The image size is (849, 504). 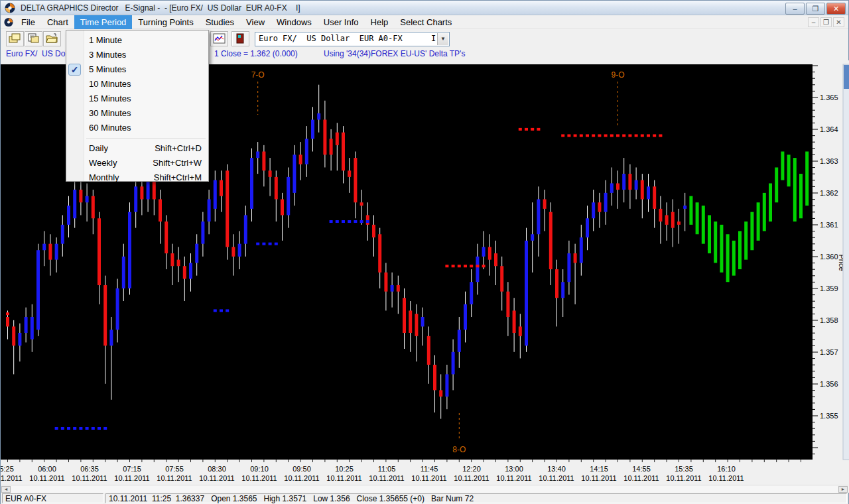 I want to click on time-tick-label: 16:10, so click(x=726, y=469).